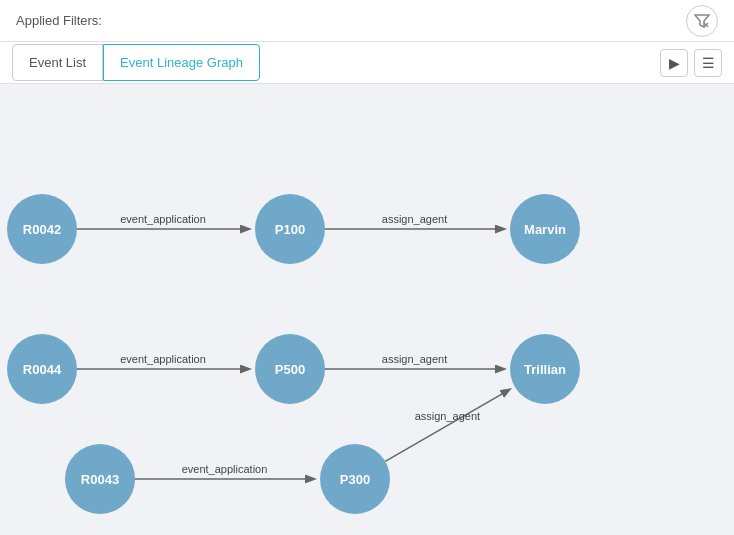  What do you see at coordinates (42, 229) in the screenshot?
I see `node-r0042: R0042` at bounding box center [42, 229].